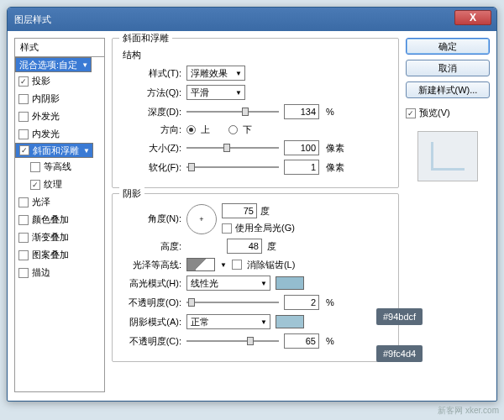 The width and height of the screenshot is (504, 420). Describe the element at coordinates (150, 302) in the screenshot. I see `highlight-opacity-label: 不透明度(O):` at that location.